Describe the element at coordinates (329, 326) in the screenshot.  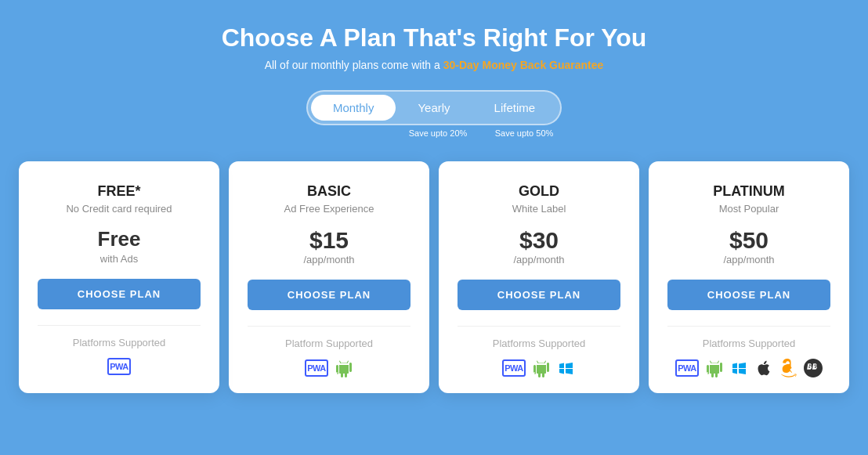
I see `divider-basic` at that location.